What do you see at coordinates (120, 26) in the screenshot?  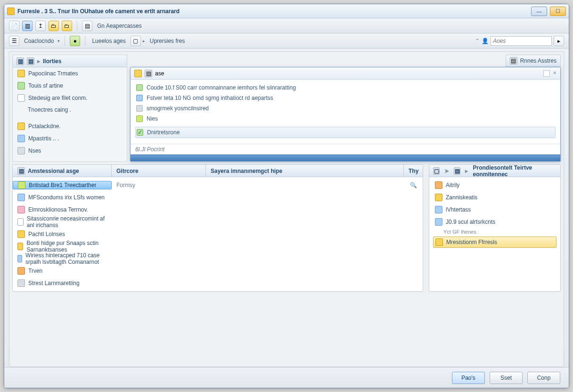 I see `tb-label: Gn Aeapercasses` at bounding box center [120, 26].